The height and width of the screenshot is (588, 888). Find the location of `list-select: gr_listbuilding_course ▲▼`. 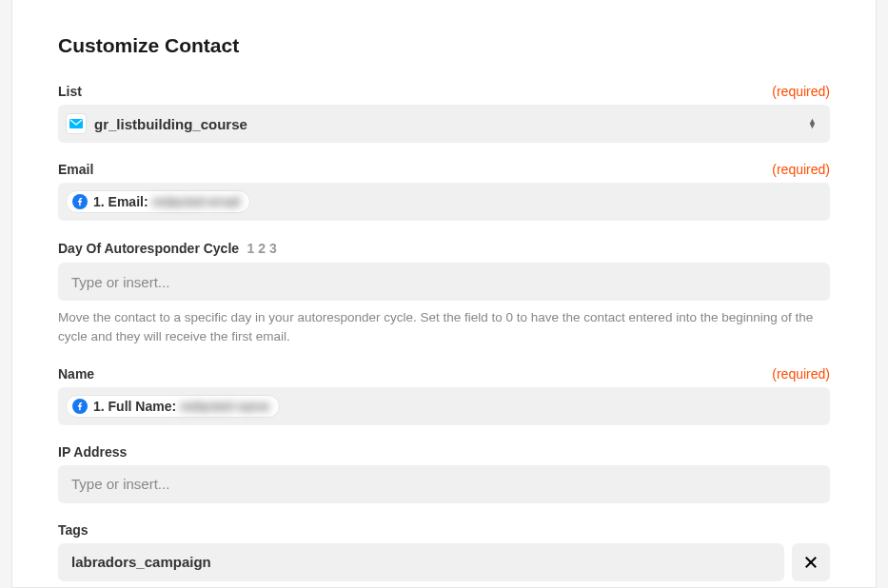

list-select: gr_listbuilding_course ▲▼ is located at coordinates (444, 124).